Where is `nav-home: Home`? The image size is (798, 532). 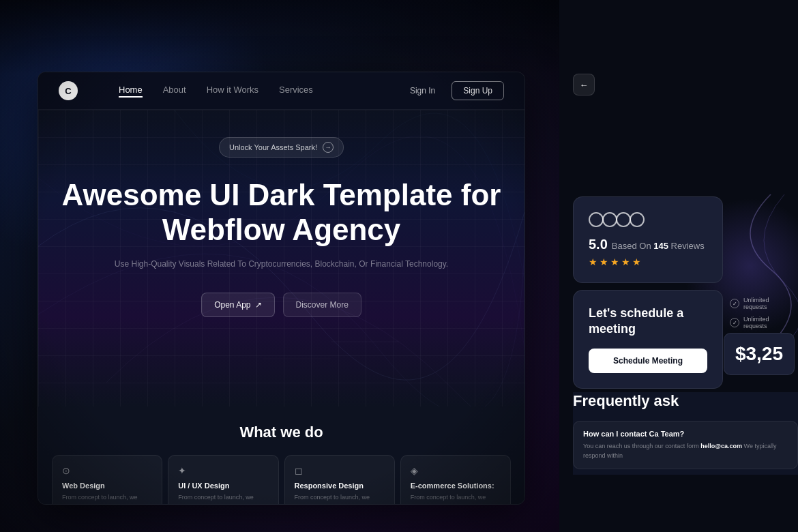
nav-home: Home is located at coordinates (131, 91).